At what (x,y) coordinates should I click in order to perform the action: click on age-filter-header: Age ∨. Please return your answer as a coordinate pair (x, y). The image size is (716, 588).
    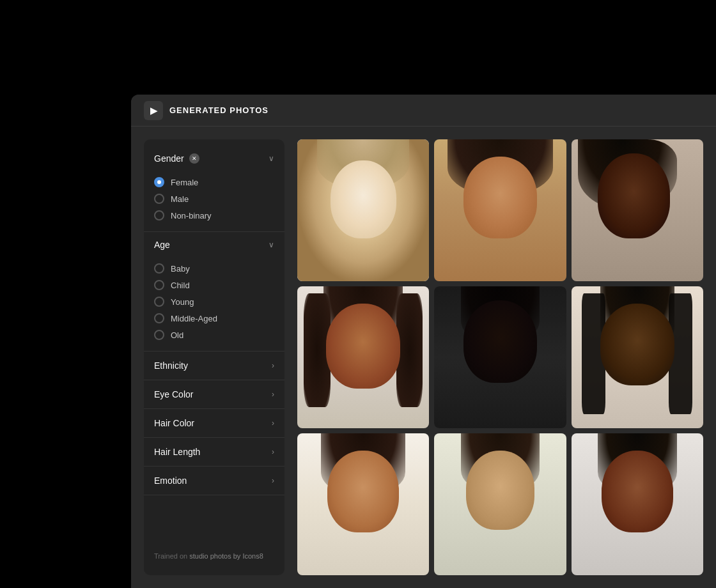
    Looking at the image, I should click on (214, 245).